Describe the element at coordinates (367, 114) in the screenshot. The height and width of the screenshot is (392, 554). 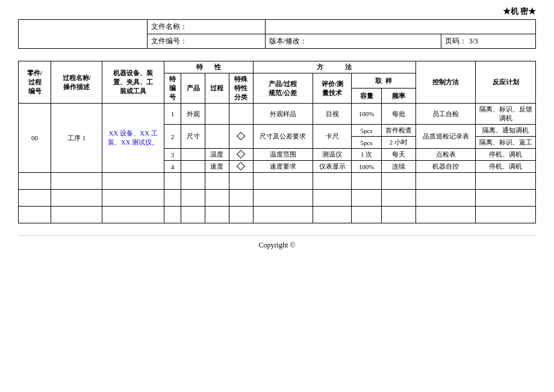
I see `cell-size-1: 100%` at that location.